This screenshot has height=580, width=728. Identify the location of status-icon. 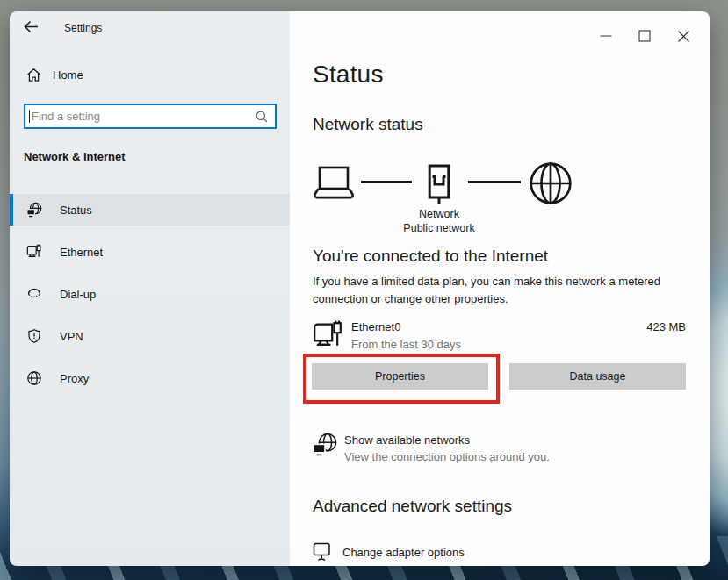
(34, 210).